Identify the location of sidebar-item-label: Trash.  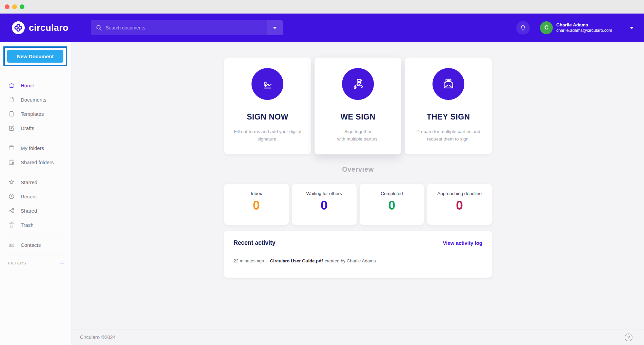
(27, 225).